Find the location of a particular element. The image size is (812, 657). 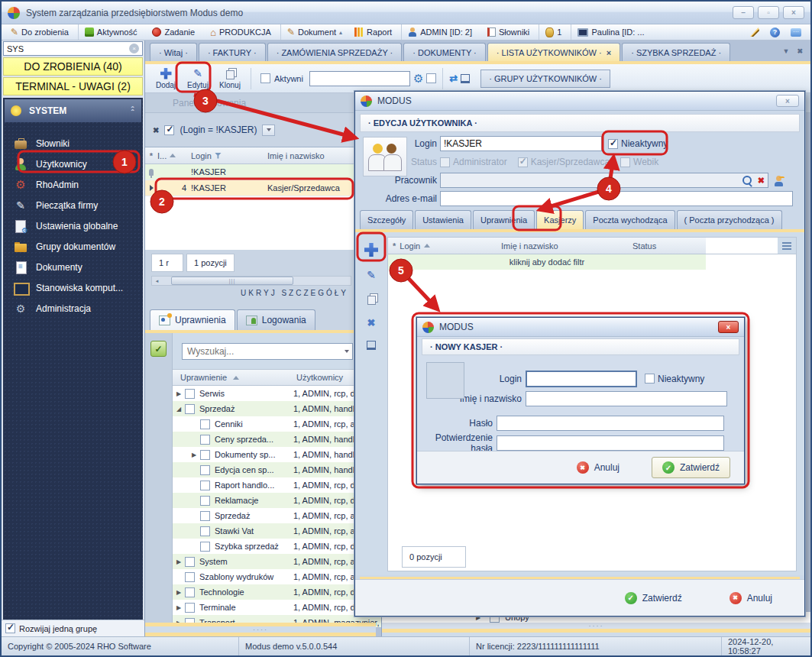

add-filter-hint: kliknij aby dodać filtr is located at coordinates (547, 262).